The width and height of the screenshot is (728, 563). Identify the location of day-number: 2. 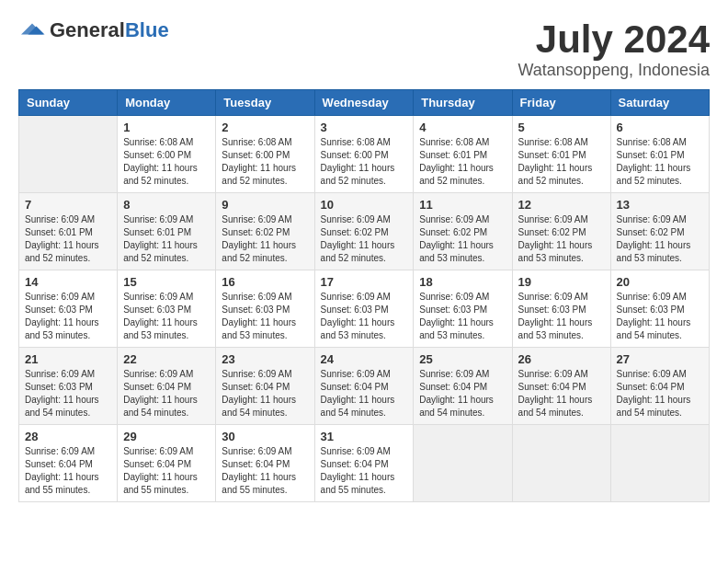
(265, 127).